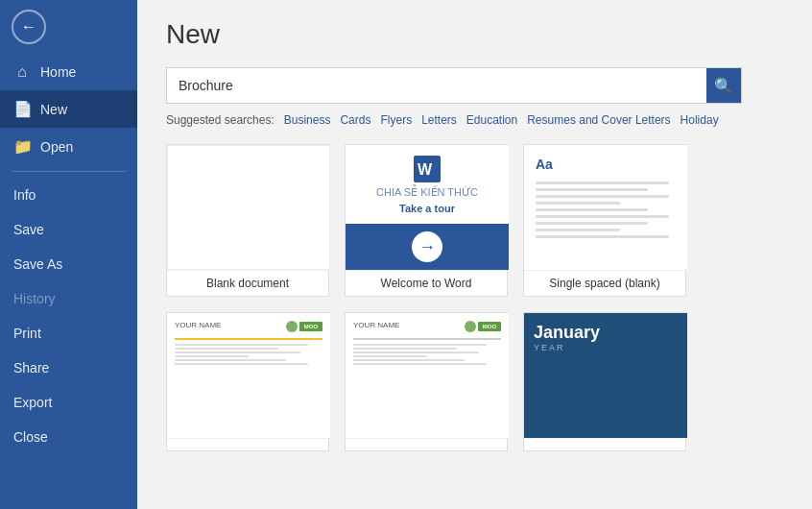  What do you see at coordinates (427, 207) in the screenshot?
I see `welcome-visual: W CHIA SẺ KIẾN THỨC Take a tour →` at bounding box center [427, 207].